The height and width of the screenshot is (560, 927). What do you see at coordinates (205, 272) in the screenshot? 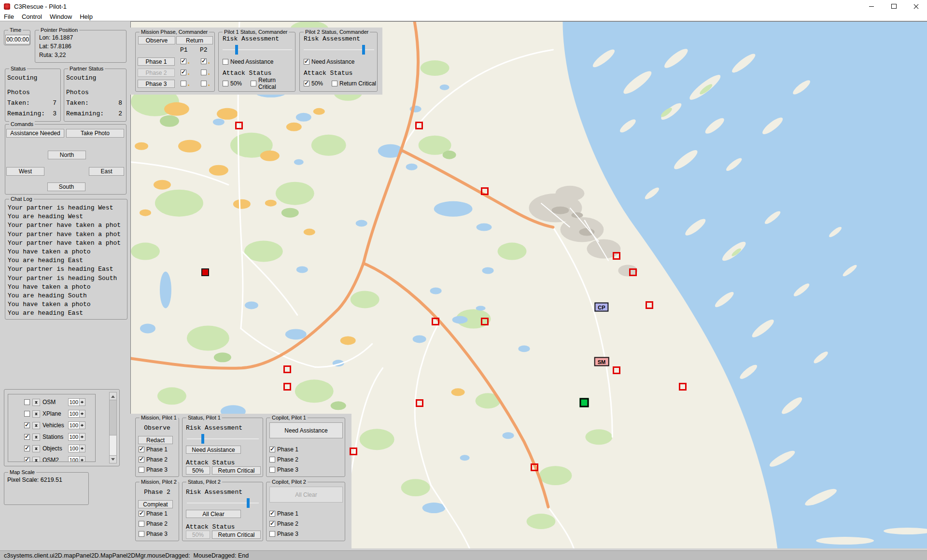
I see `red-unit-marker` at bounding box center [205, 272].